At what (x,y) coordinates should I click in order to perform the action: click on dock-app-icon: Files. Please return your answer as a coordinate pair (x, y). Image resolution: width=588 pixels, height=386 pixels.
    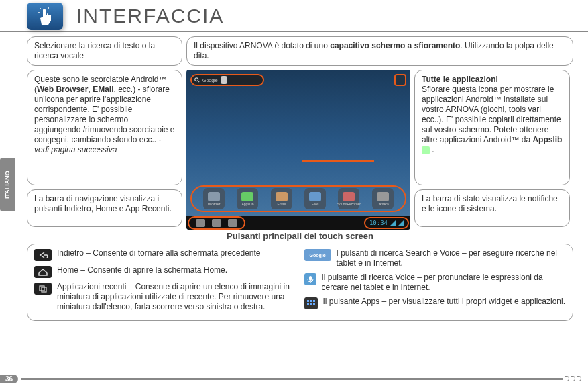
    Looking at the image, I should click on (315, 199).